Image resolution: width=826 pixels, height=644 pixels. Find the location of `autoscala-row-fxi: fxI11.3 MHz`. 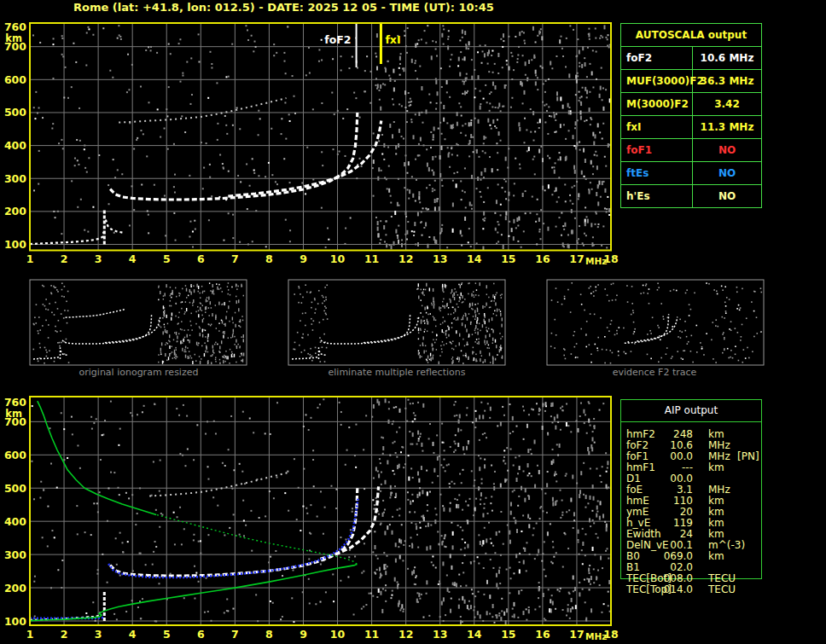

autoscala-row-fxi: fxI11.3 MHz is located at coordinates (691, 128).